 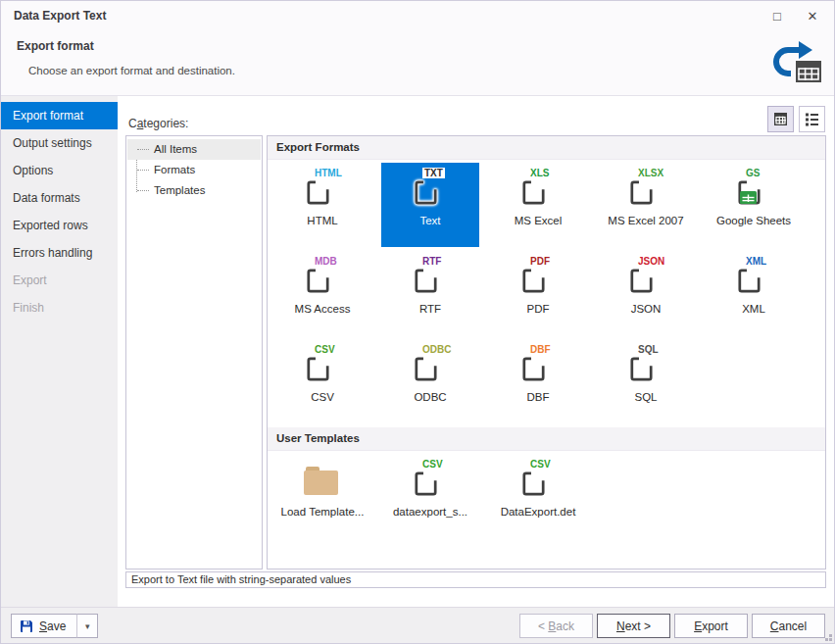 What do you see at coordinates (646, 276) in the screenshot?
I see `file-json-icon: JSON` at bounding box center [646, 276].